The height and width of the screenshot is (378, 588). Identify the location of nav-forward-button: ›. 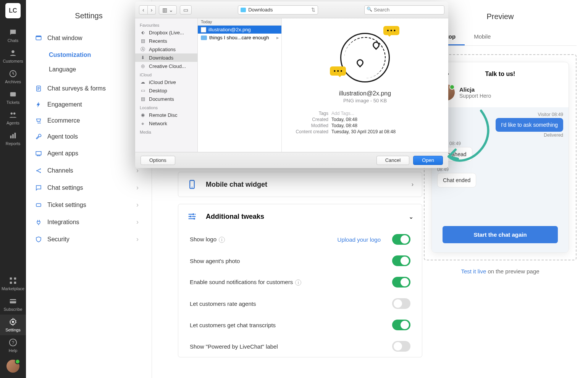
(152, 10).